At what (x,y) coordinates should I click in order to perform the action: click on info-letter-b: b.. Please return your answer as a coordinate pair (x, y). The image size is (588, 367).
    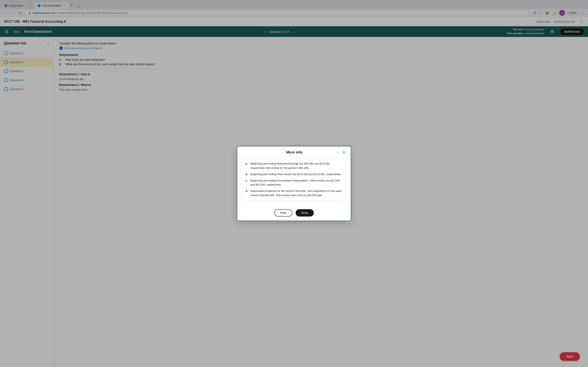
    Looking at the image, I should click on (247, 174).